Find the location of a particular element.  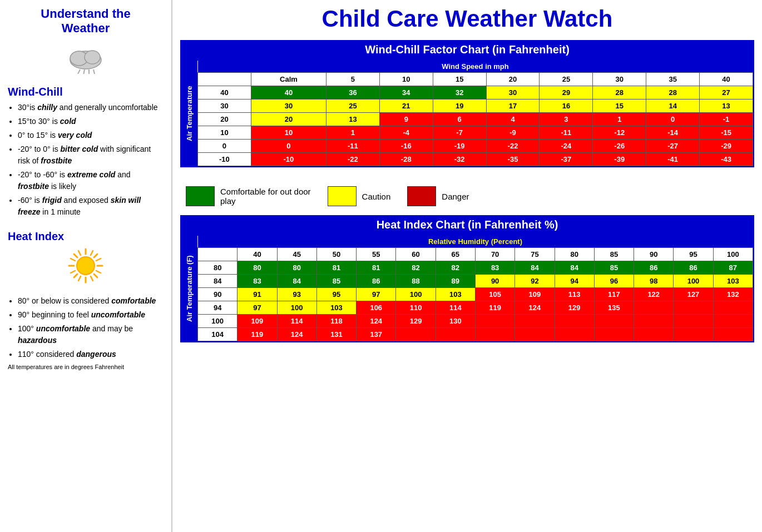

wc-col-40: 40 is located at coordinates (726, 79).